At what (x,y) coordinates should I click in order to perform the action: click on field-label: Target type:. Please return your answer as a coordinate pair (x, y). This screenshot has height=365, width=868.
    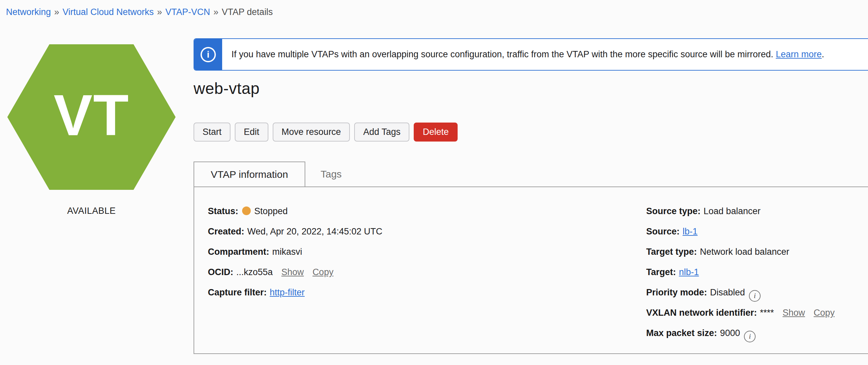
    Looking at the image, I should click on (672, 252).